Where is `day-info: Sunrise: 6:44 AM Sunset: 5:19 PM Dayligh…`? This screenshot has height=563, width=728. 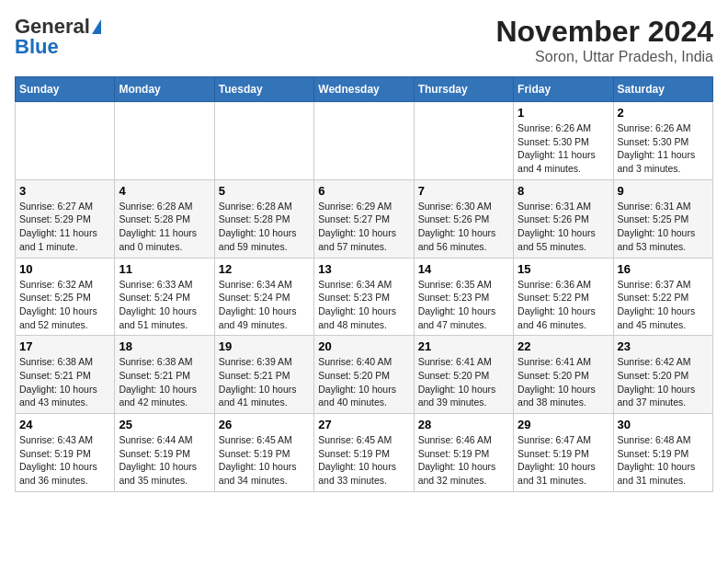
day-info: Sunrise: 6:44 AM Sunset: 5:19 PM Dayligh… is located at coordinates (164, 460).